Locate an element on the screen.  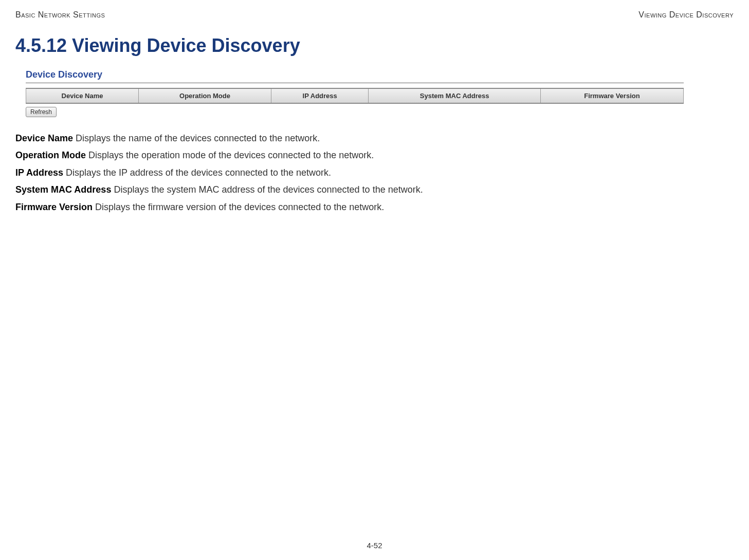
panel-underline is located at coordinates (355, 83).